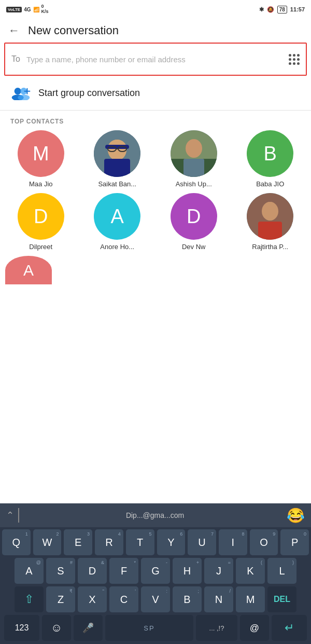  Describe the element at coordinates (294, 59) in the screenshot. I see `more-options-icon` at that location.